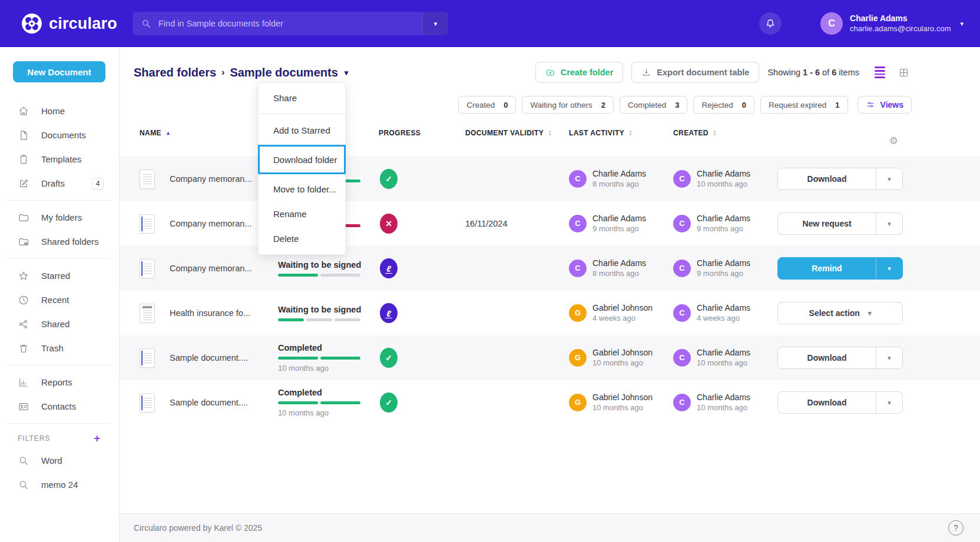  What do you see at coordinates (208, 133) in the screenshot?
I see `column-header-name: NAME▲` at bounding box center [208, 133].